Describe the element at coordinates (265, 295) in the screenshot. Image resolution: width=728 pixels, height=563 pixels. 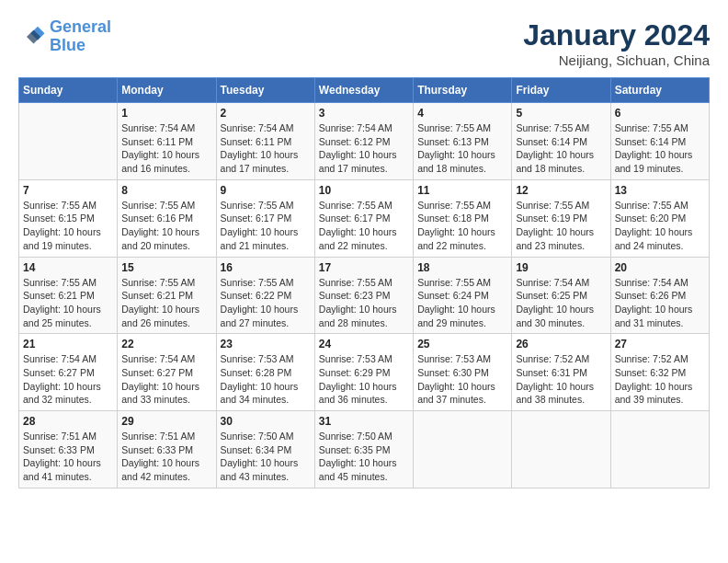
I see `calendar-cell: 16Sunrise: 7:55 AMSunset: 6:22 PMDayligh…` at that location.